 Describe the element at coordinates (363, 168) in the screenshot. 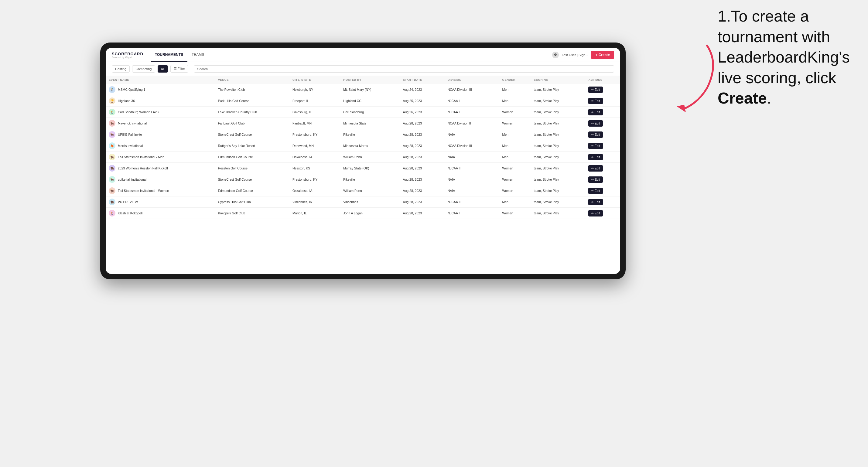

I see `table-row: 🦬 2023 Women's Hesston Fall Kickoff Hess…` at that location.